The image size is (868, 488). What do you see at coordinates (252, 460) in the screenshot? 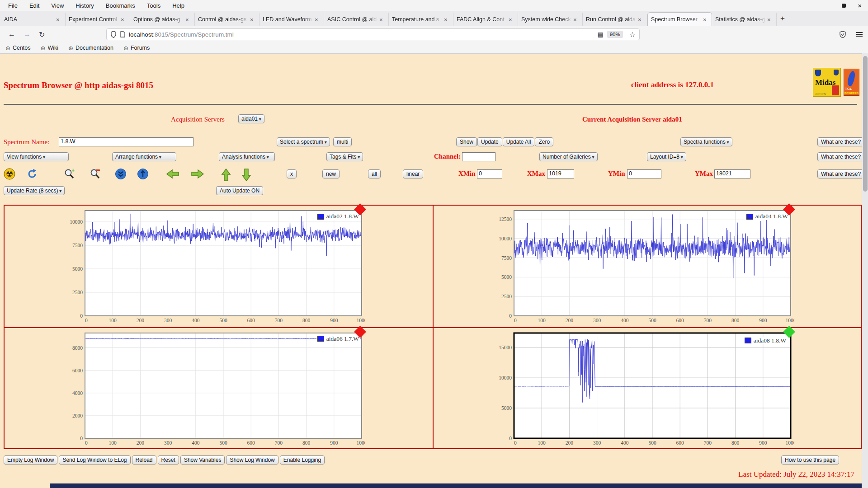
I see `footer-button-show-log-window: Show Log Window` at bounding box center [252, 460].